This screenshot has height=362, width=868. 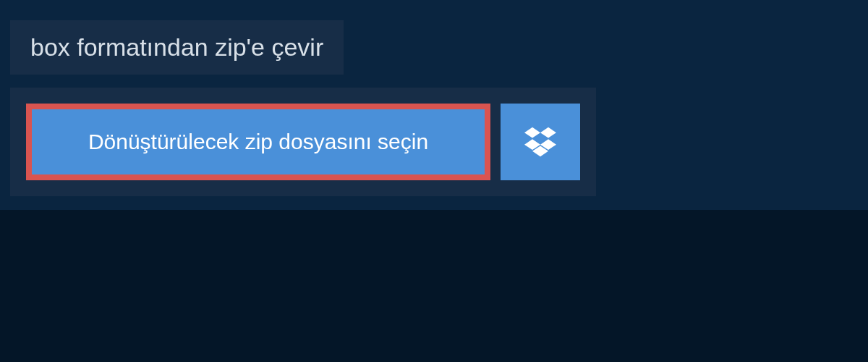 I want to click on dropbox-icon, so click(x=540, y=142).